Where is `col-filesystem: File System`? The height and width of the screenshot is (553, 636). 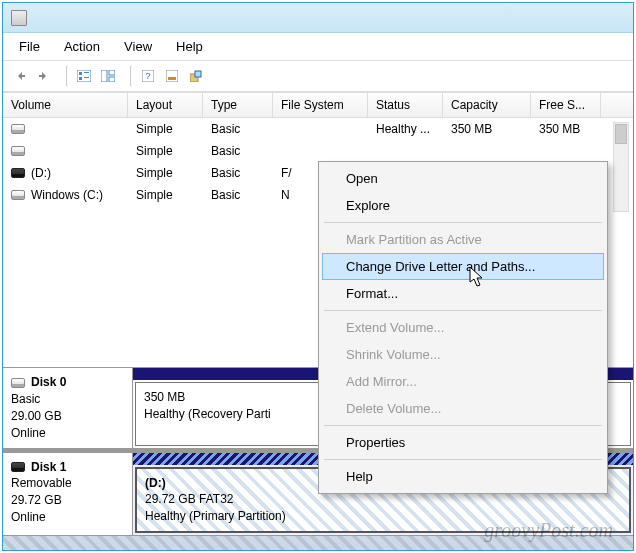
col-filesystem: File System is located at coordinates (320, 105).